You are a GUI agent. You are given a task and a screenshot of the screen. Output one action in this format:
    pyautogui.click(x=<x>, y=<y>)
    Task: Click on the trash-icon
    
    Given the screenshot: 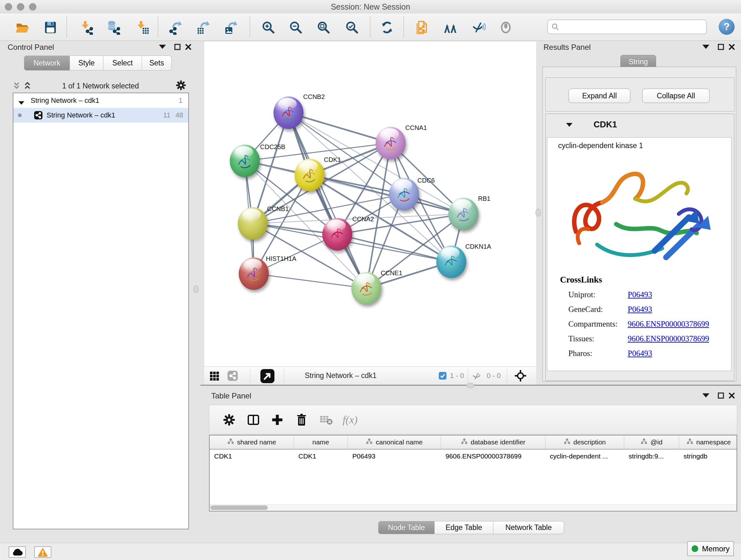 What is the action you would take?
    pyautogui.click(x=301, y=420)
    